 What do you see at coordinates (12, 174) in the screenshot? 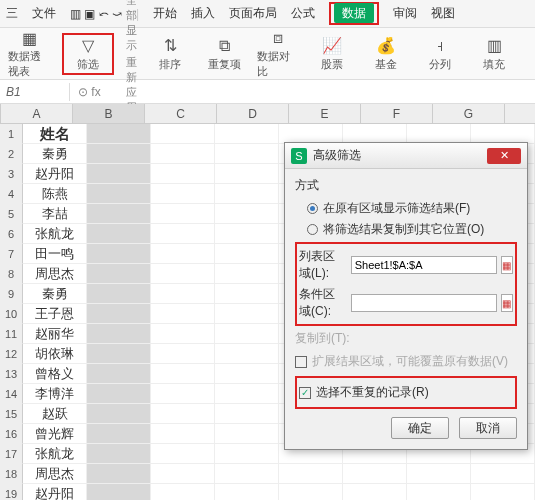
I see `row-header: 3` at bounding box center [12, 174].